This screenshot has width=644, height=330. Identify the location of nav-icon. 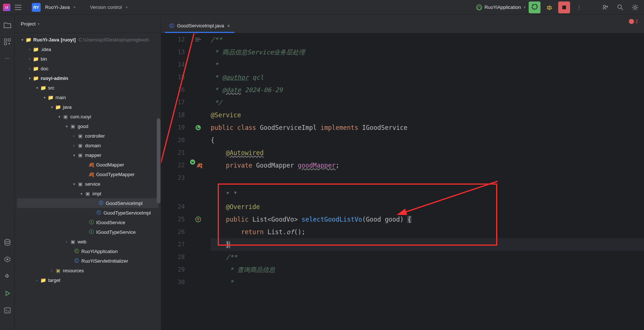
(193, 162).